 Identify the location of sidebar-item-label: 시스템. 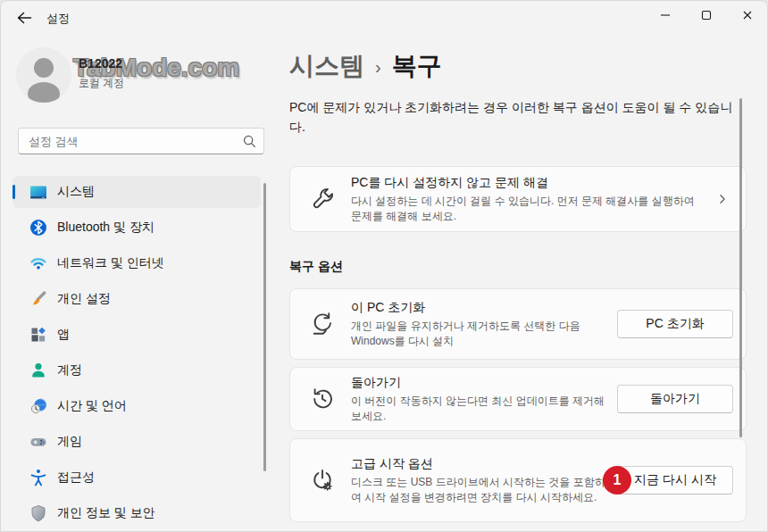
(76, 192).